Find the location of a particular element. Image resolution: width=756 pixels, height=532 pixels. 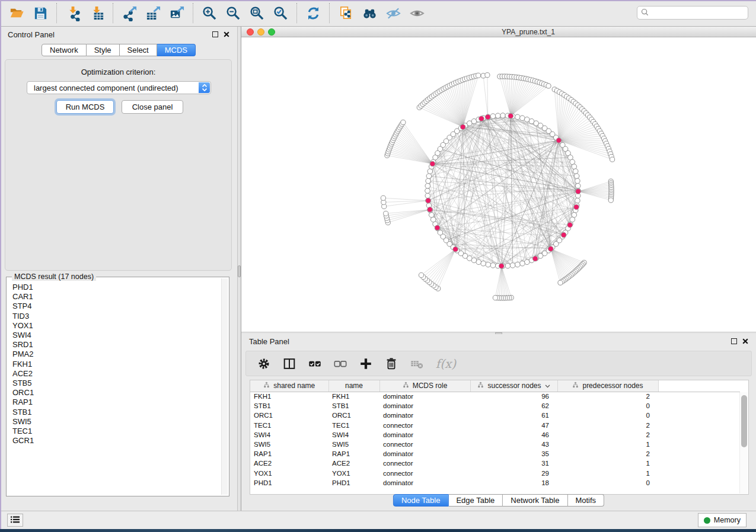

mcds-result-item: STP4 is located at coordinates (116, 306).